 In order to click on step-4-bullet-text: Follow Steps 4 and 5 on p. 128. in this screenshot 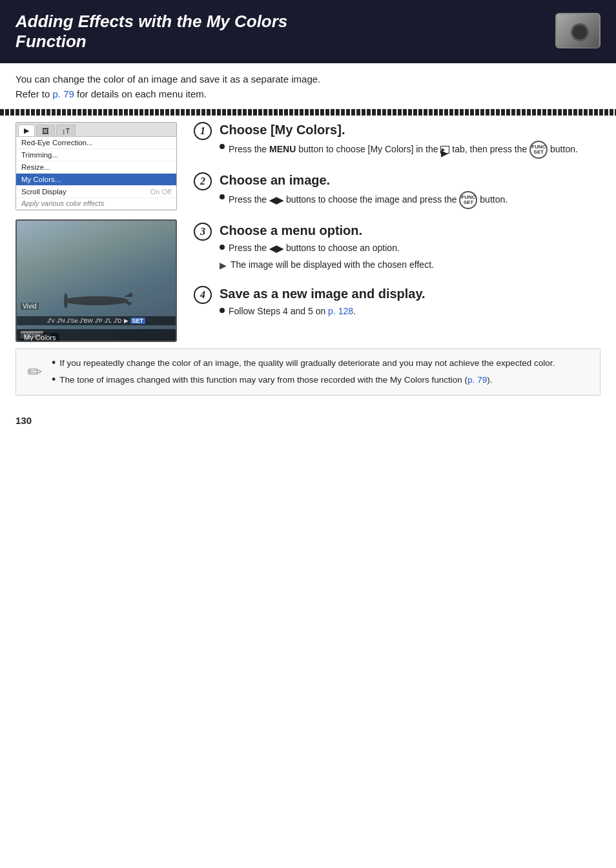, I will do `click(292, 312)`.